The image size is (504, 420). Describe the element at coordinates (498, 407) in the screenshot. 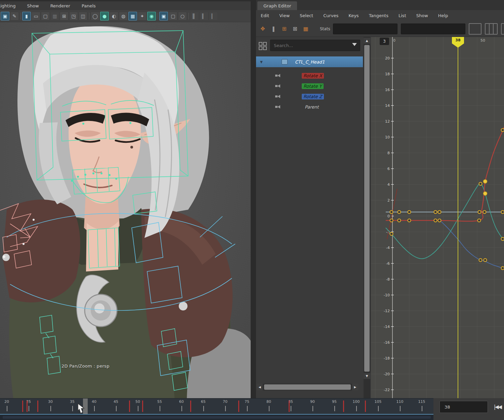

I see `go-to-start-button: |◀◀` at that location.